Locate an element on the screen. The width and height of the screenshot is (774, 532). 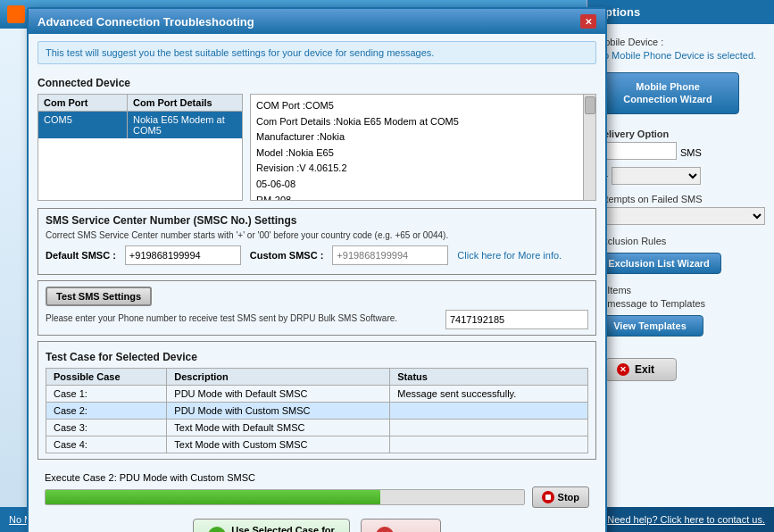
col2-header: Com Port Details is located at coordinates (185, 103).